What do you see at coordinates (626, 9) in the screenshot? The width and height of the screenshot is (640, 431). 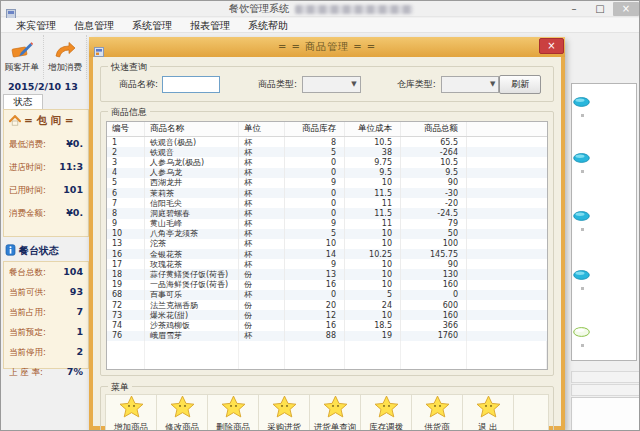 I see `window-close-button: ×` at bounding box center [626, 9].